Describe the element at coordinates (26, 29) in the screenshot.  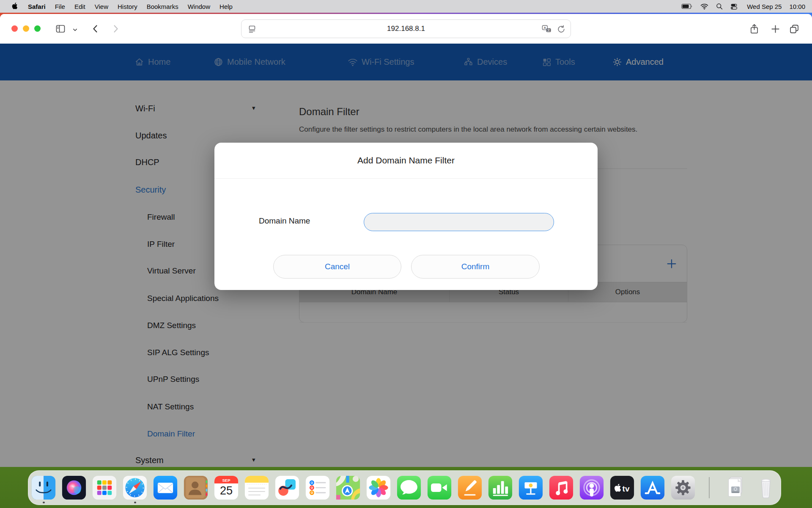
I see `minimize-window-button` at that location.